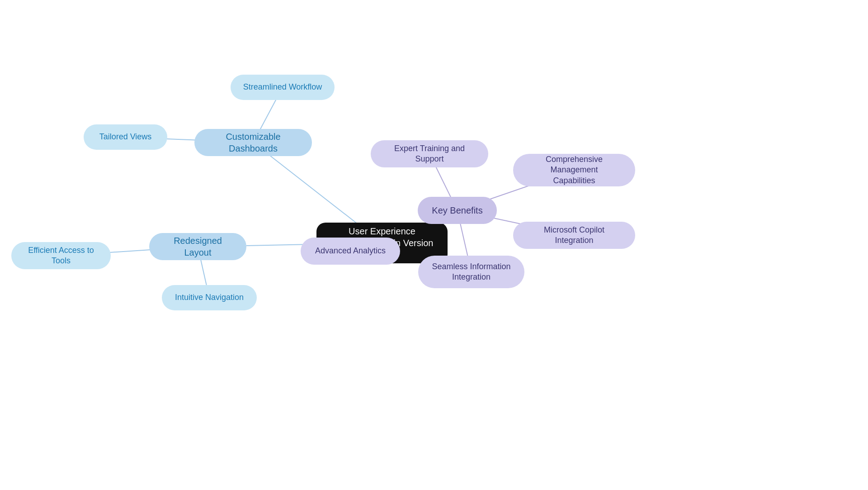  Describe the element at coordinates (429, 154) in the screenshot. I see `expert-training-label: Expert Training and Support` at that location.